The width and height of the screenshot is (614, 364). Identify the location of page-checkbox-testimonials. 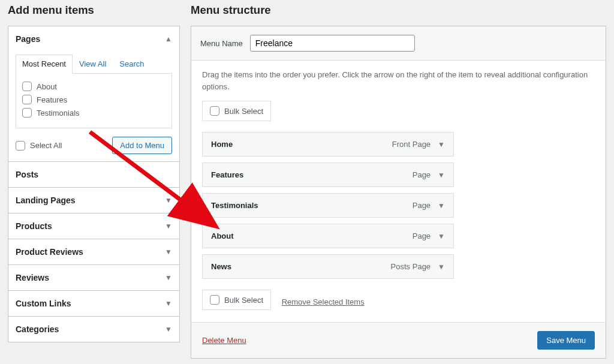
(27, 113).